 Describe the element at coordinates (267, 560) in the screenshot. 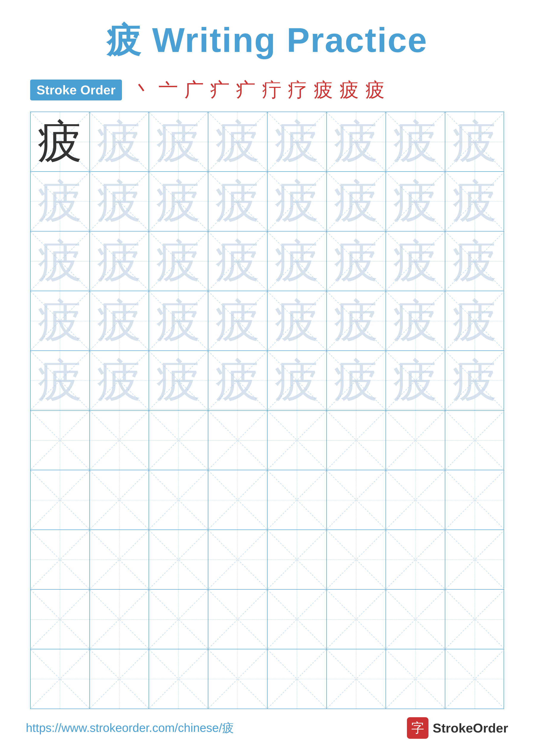

I see `grid-row-empty` at that location.